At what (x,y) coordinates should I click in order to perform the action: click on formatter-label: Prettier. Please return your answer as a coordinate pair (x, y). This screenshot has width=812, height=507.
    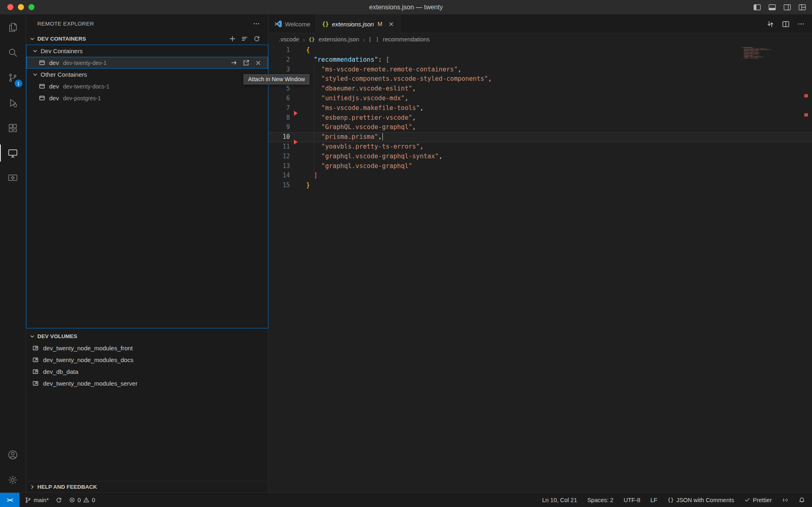
    Looking at the image, I should click on (762, 500).